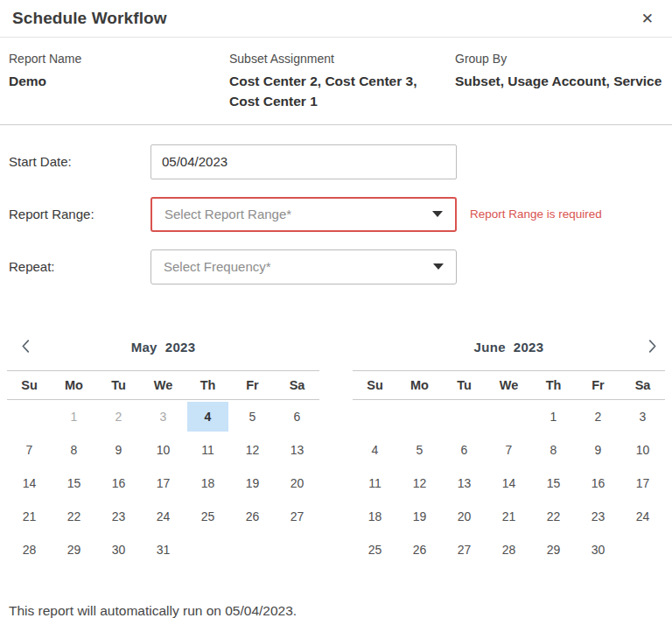 Image resolution: width=672 pixels, height=618 pixels. Describe the element at coordinates (80, 161) in the screenshot. I see `start-date-label: Start Date:` at that location.